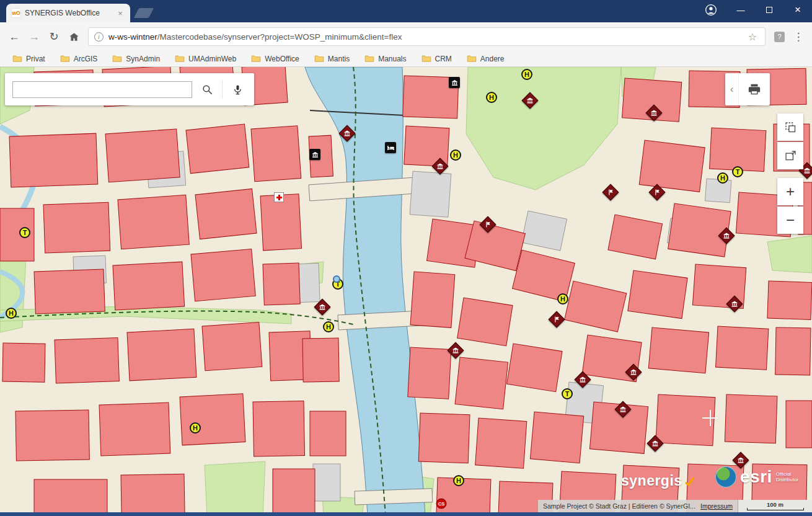 The width and height of the screenshot is (812, 516). I want to click on crosshair-icon, so click(710, 418).